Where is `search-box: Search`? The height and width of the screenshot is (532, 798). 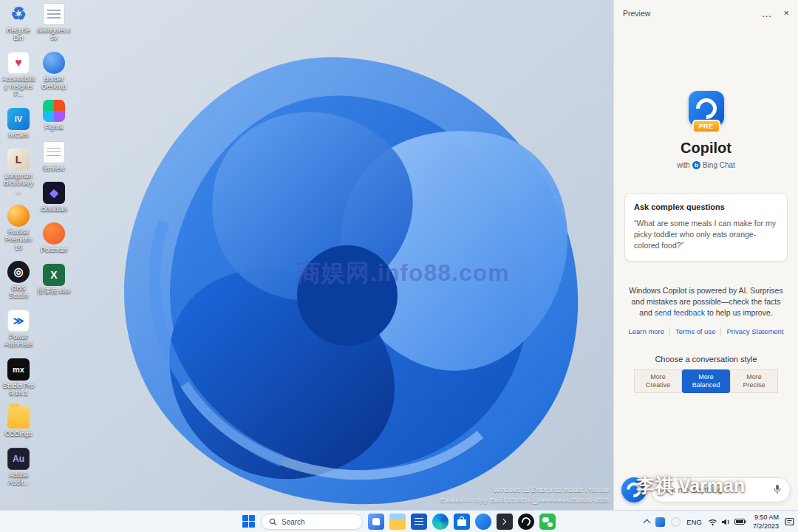 search-box: Search is located at coordinates (312, 522).